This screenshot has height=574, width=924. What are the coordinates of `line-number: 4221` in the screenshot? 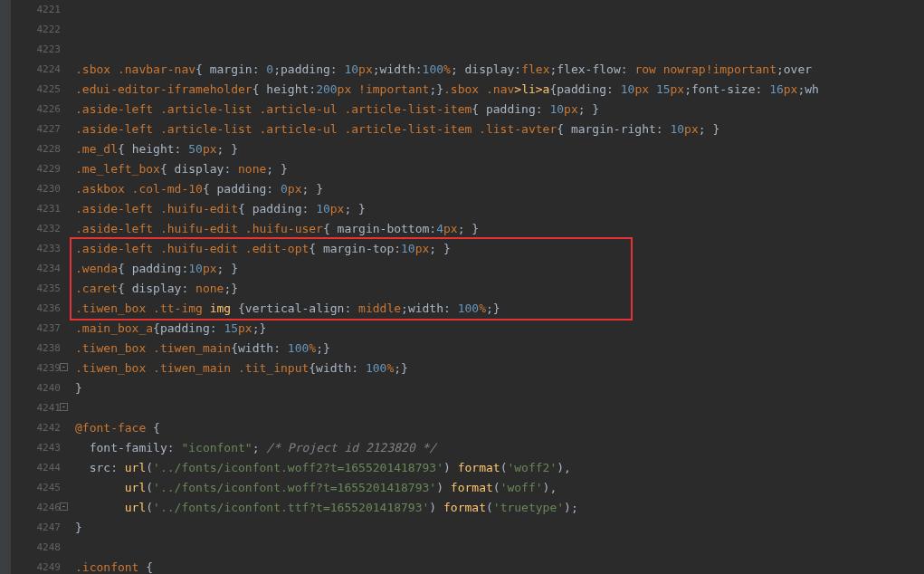 It's located at (36, 10).